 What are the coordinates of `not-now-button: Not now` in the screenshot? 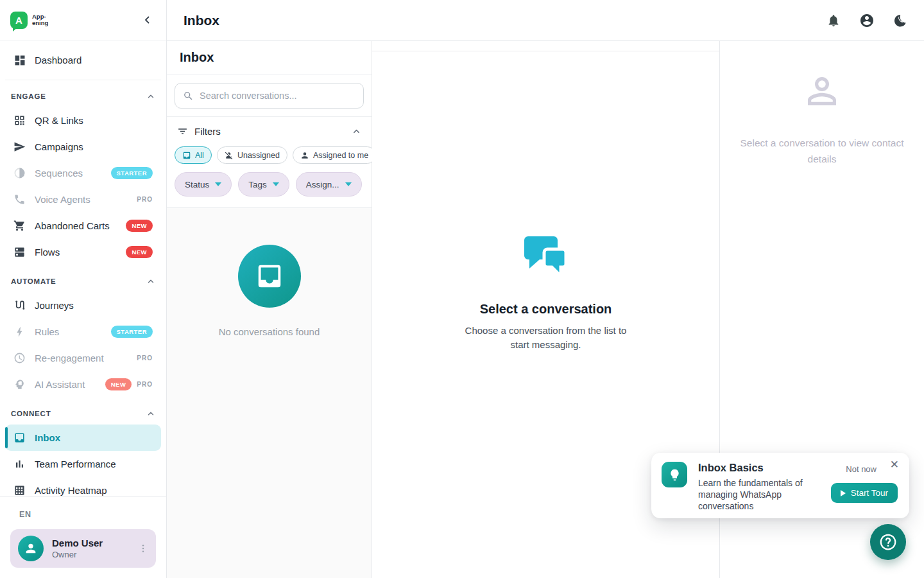 It's located at (861, 469).